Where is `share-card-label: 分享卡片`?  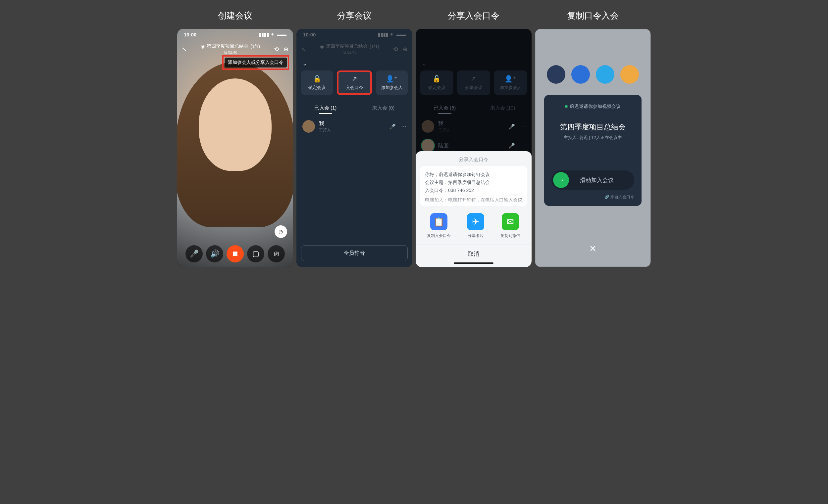
share-card-label: 分享卡片 is located at coordinates (476, 236).